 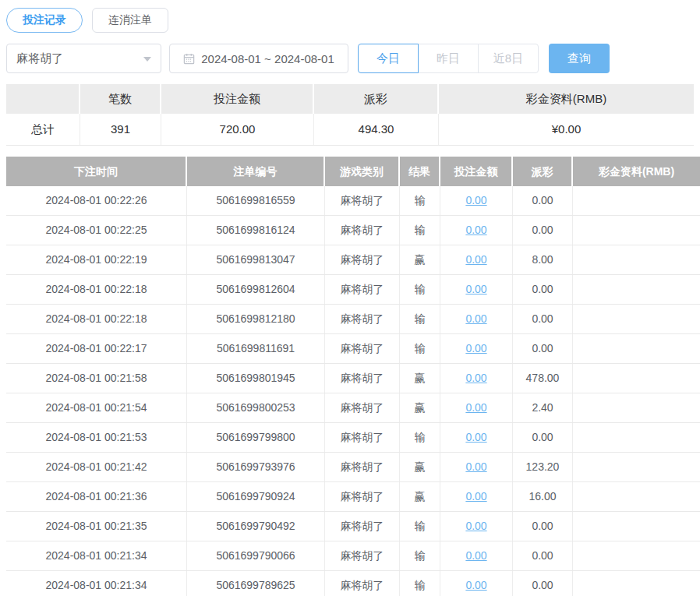 What do you see at coordinates (353, 438) in the screenshot?
I see `table-row: 2024-08-01 00:21:53 5061699799800 麻将胡了 输…` at bounding box center [353, 438].